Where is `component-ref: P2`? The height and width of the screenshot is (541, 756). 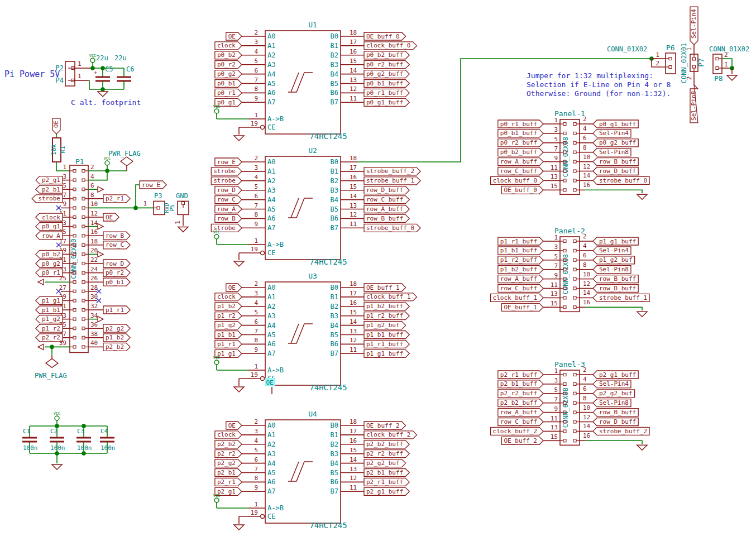
component-ref: P2 is located at coordinates (60, 68).